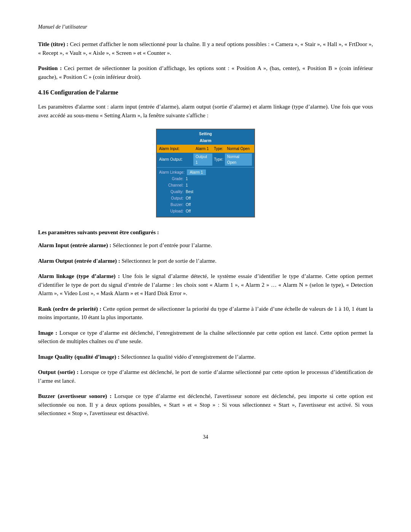  Describe the element at coordinates (172, 198) in the screenshot. I see `linkage-label-4: Output:` at that location.